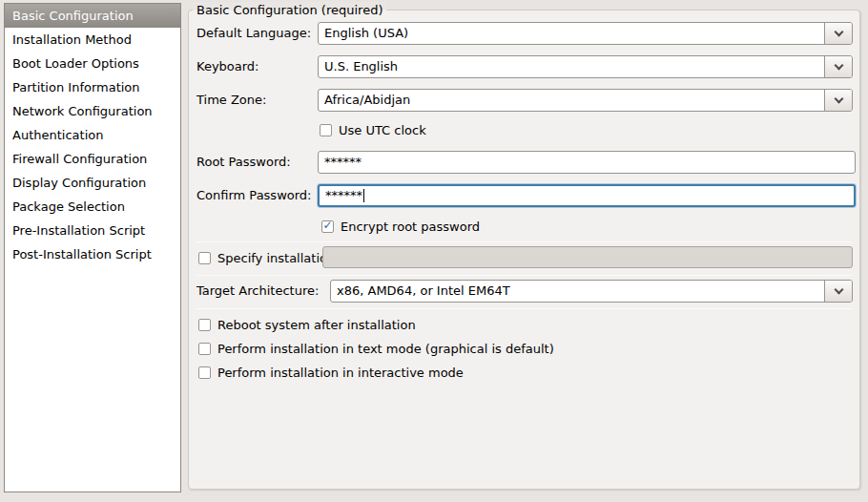  Describe the element at coordinates (93, 158) in the screenshot. I see `sidebar-item-firewall-configuration: Firewall Configuration` at that location.